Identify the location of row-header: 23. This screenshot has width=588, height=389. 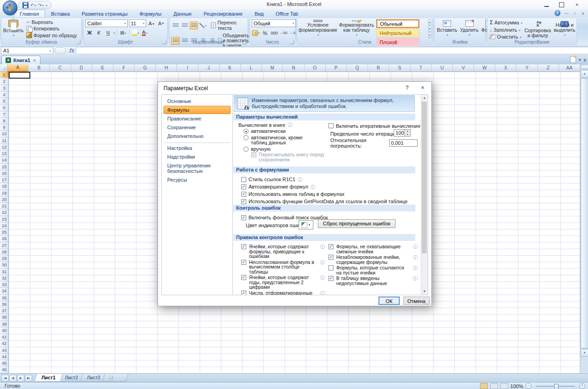
(5, 219).